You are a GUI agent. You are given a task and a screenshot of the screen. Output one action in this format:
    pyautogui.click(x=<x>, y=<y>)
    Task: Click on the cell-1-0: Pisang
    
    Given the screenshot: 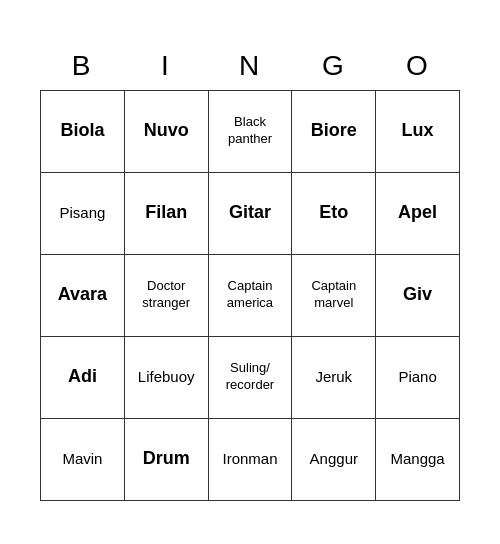 What is the action you would take?
    pyautogui.click(x=83, y=214)
    